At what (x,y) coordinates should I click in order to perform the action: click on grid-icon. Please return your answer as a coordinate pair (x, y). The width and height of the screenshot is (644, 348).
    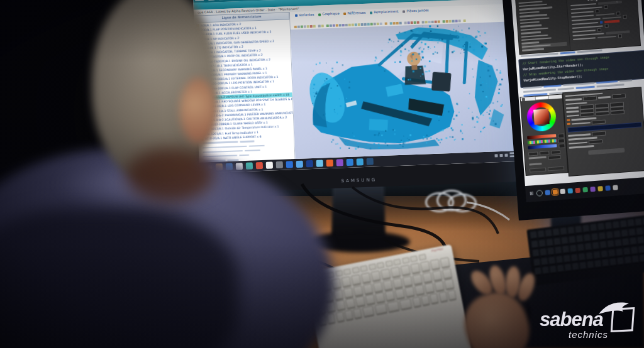
    Looking at the image, I should click on (296, 15).